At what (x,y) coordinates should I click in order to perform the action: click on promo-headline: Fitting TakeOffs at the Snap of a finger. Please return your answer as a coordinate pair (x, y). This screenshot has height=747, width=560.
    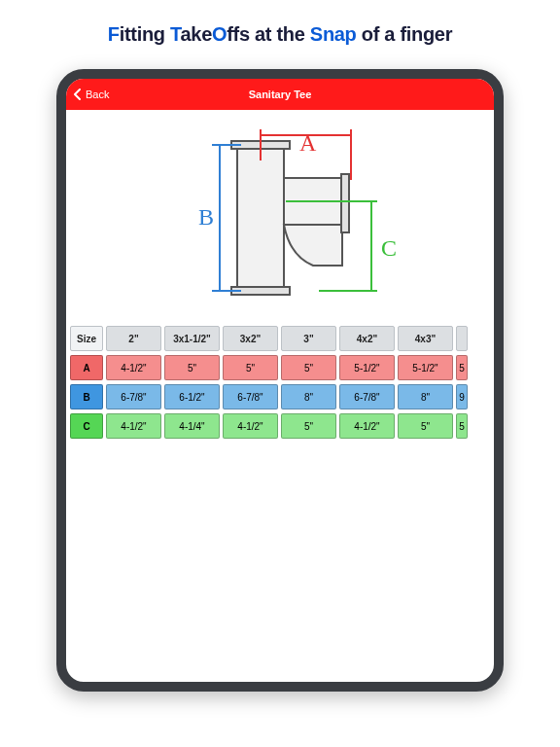
    Looking at the image, I should click on (280, 35).